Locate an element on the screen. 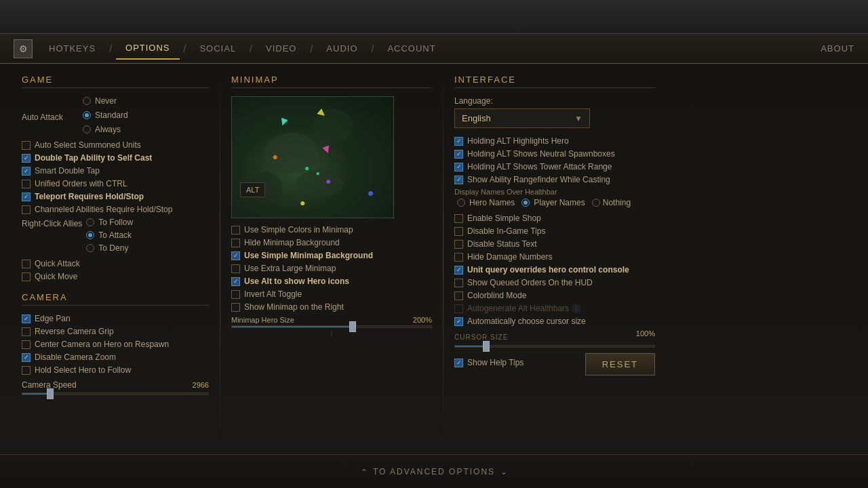  to-deny-row: To Deny is located at coordinates (110, 248).